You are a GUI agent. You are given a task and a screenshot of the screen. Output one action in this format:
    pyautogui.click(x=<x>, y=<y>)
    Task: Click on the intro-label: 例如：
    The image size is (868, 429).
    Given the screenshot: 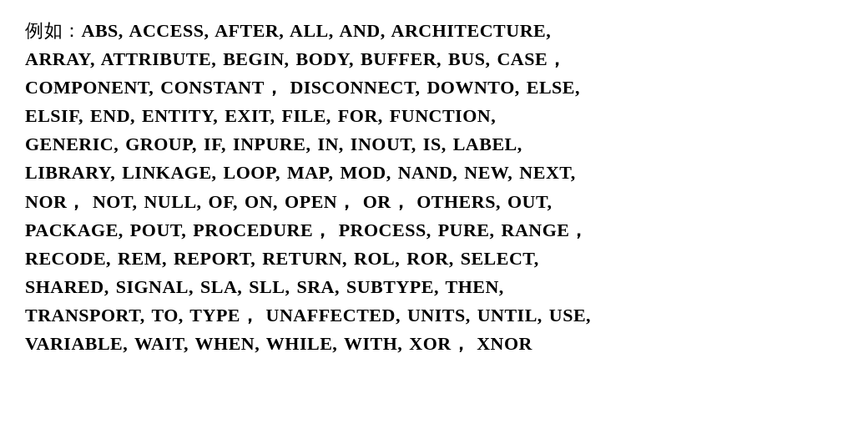 What is the action you would take?
    pyautogui.click(x=53, y=30)
    